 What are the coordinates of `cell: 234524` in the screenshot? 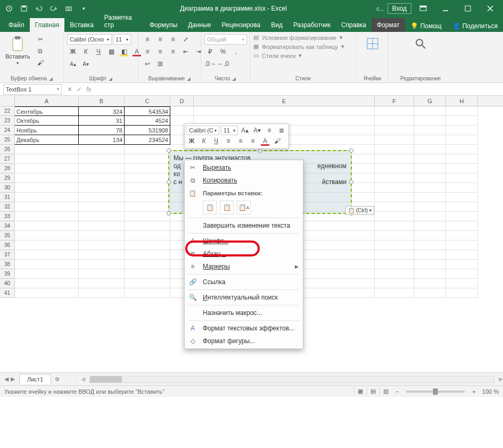 It's located at (147, 140).